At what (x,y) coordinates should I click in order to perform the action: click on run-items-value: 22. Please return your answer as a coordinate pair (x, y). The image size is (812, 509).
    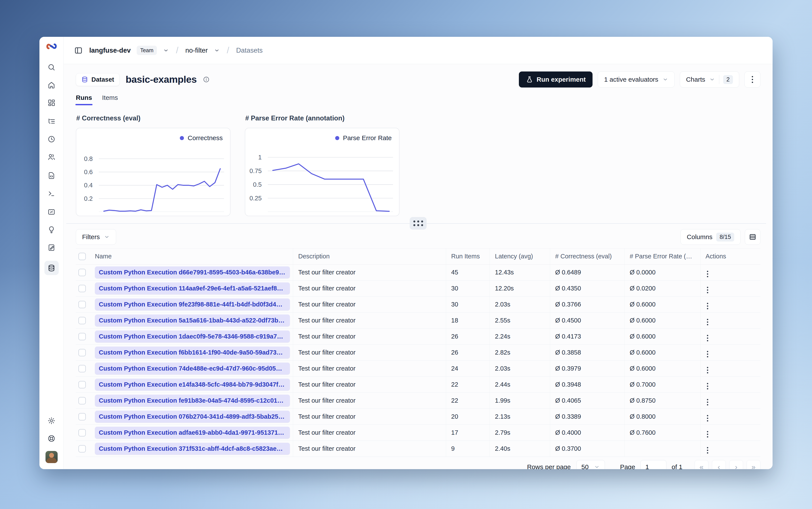
    Looking at the image, I should click on (468, 384).